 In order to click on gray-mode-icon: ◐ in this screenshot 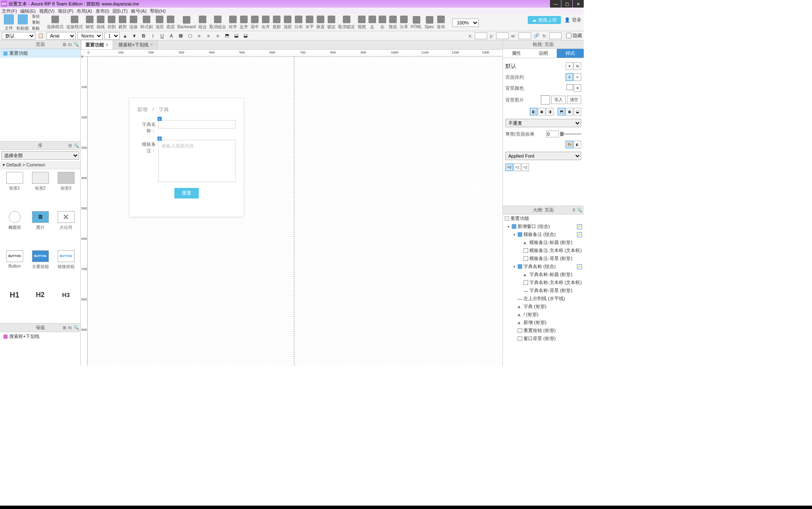, I will do `click(577, 145)`.